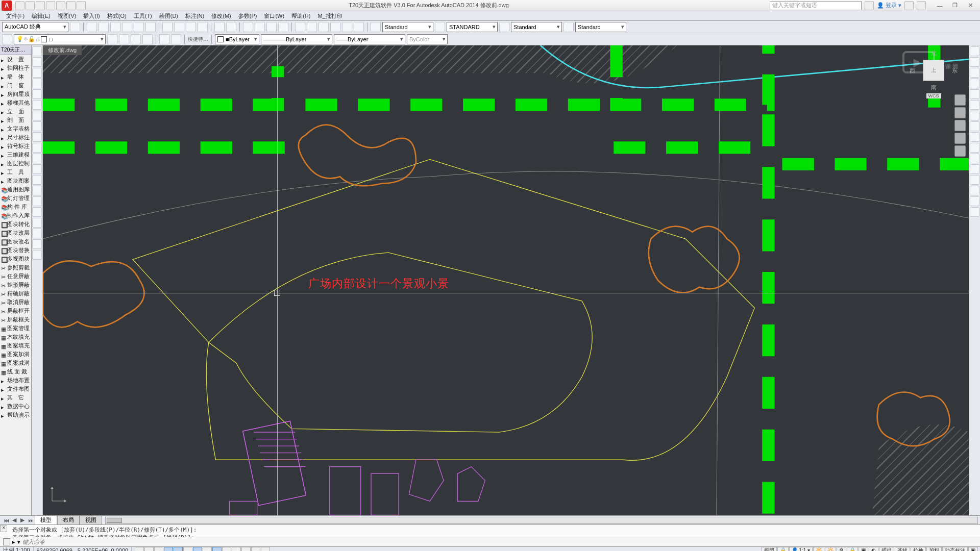 The width and height of the screenshot is (980, 551). What do you see at coordinates (359, 27) in the screenshot?
I see `quickcalc-icon` at bounding box center [359, 27].